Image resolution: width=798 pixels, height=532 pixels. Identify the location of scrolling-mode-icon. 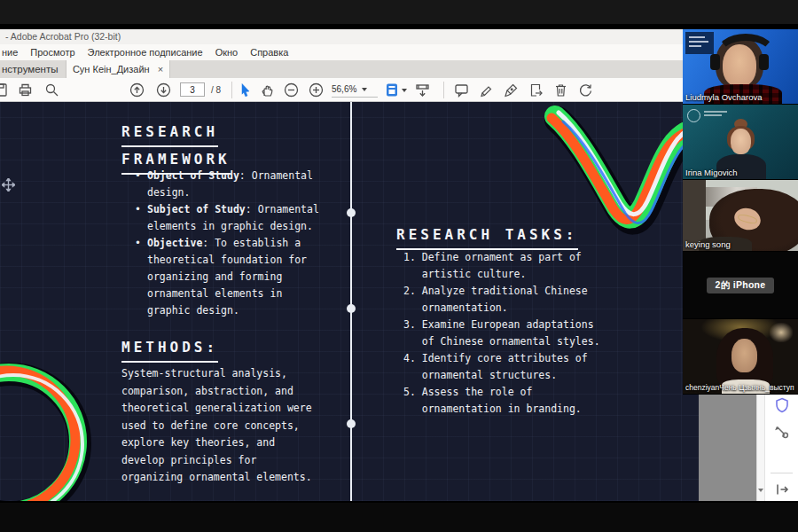
(422, 90).